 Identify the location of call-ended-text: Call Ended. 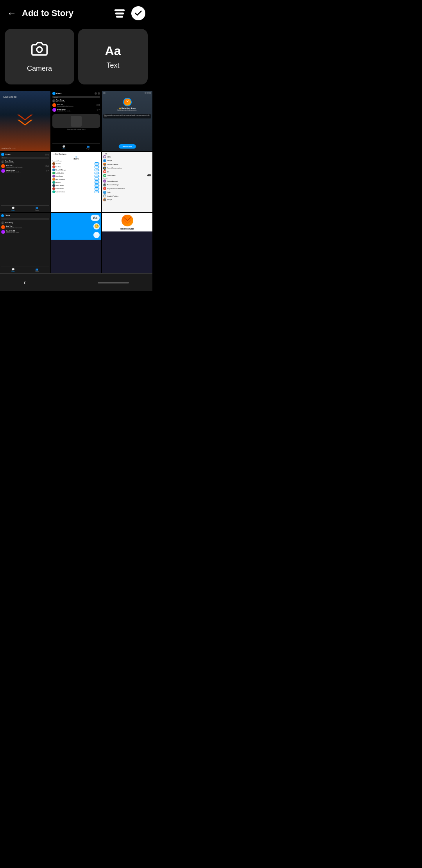
(10, 97).